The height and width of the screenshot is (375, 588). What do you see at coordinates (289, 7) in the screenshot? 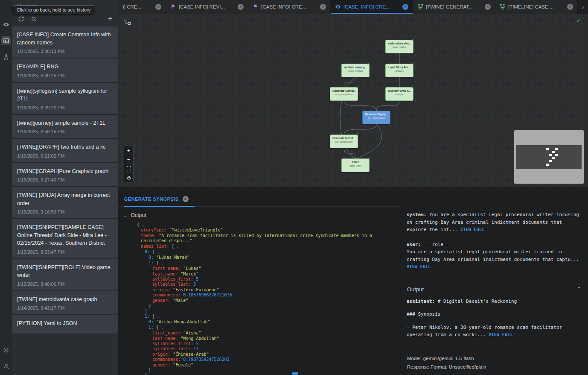
I see `editor-tab: [CASE INFO] CRE...×` at bounding box center [289, 7].